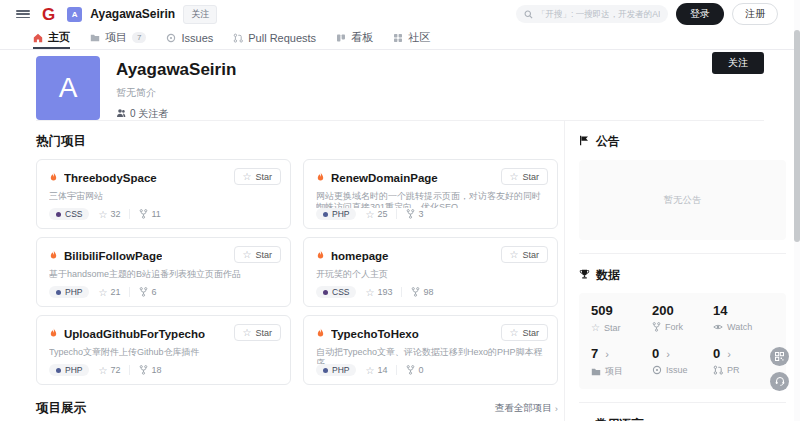 This screenshot has width=800, height=421. What do you see at coordinates (171, 38) in the screenshot?
I see `issue-icon` at bounding box center [171, 38].